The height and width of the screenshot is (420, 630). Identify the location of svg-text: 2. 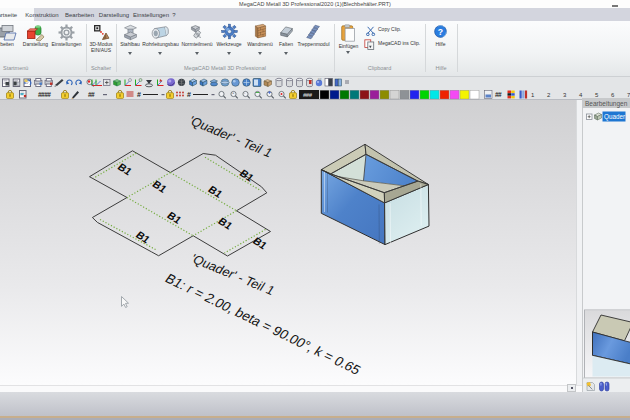
(549, 95).